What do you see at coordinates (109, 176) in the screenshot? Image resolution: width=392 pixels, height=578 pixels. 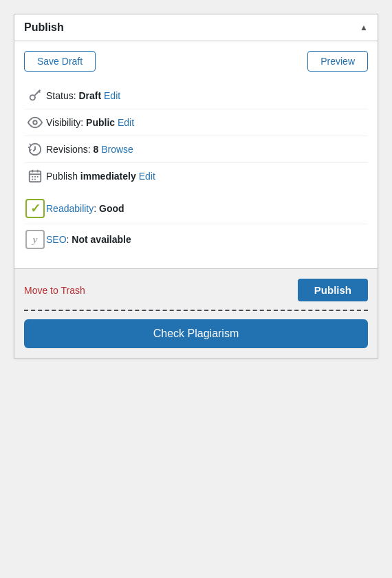 I see `publish-time-value: immediately` at bounding box center [109, 176].